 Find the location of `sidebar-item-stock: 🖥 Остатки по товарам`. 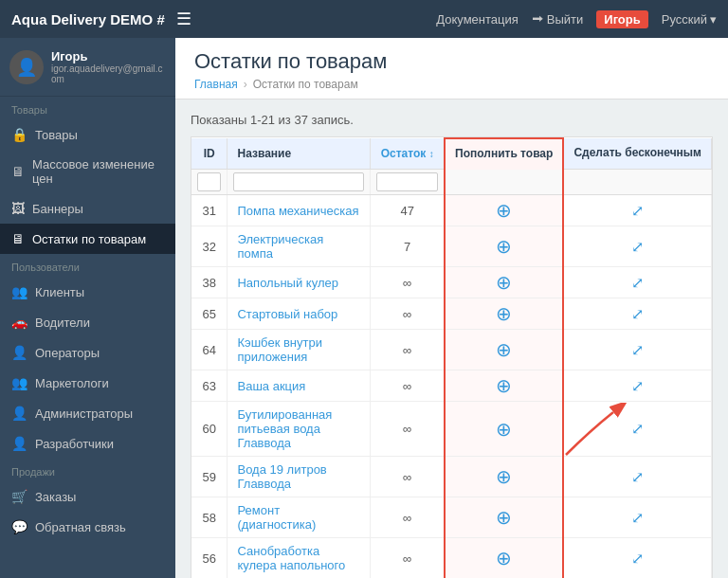

sidebar-item-stock: 🖥 Остатки по товарам is located at coordinates (87, 239).